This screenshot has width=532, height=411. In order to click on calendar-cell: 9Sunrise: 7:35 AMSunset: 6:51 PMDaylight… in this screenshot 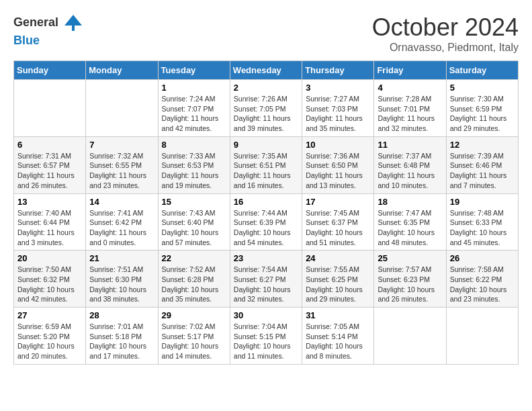, I will do `click(266, 165)`.